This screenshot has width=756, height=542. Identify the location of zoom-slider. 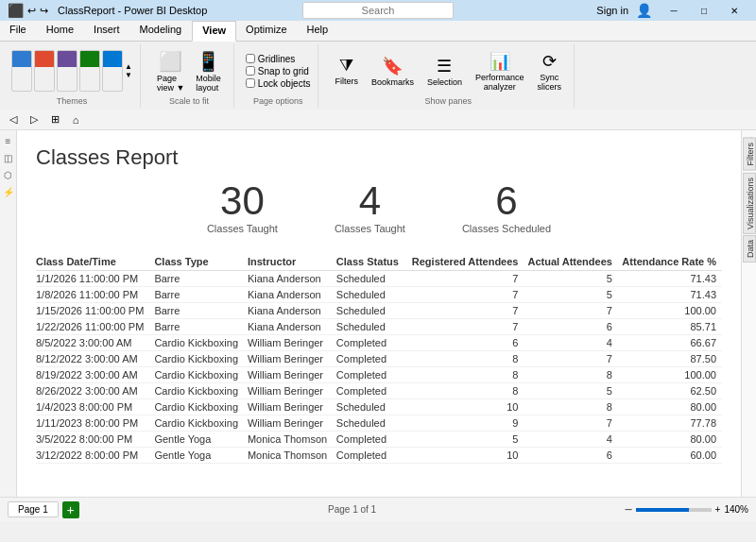
(674, 510).